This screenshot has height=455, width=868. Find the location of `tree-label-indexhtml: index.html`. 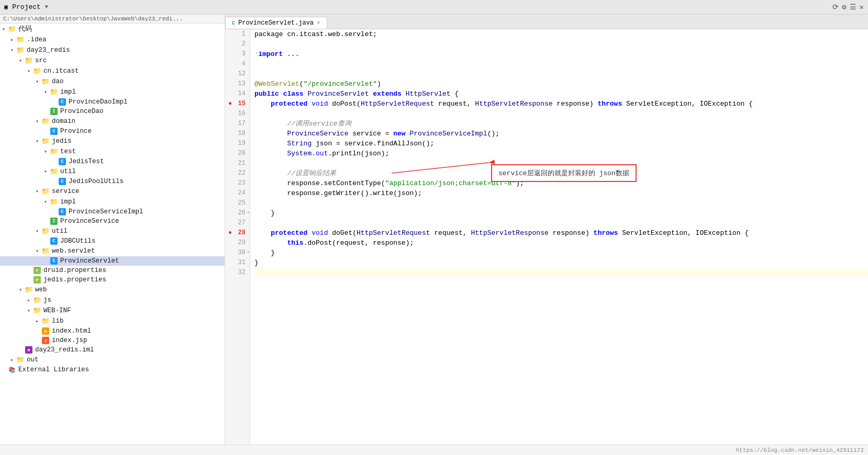

tree-label-indexhtml: index.html is located at coordinates (71, 331).